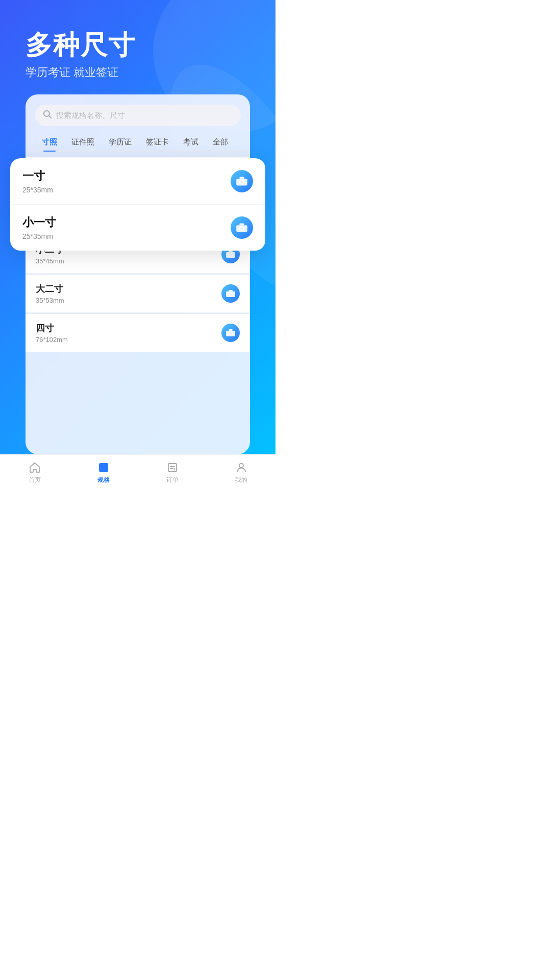 The width and height of the screenshot is (551, 980). I want to click on item-name-3: 大二寸, so click(50, 289).